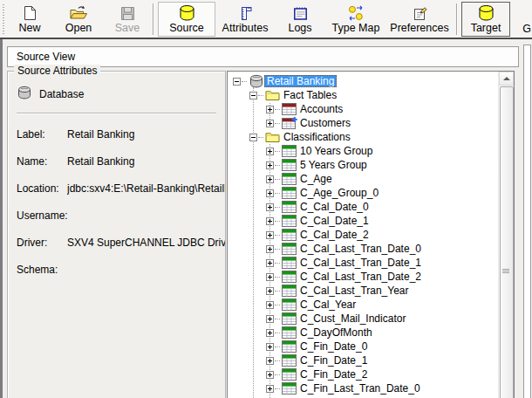  Describe the element at coordinates (290, 124) in the screenshot. I see `table-red-plus-icon` at that location.